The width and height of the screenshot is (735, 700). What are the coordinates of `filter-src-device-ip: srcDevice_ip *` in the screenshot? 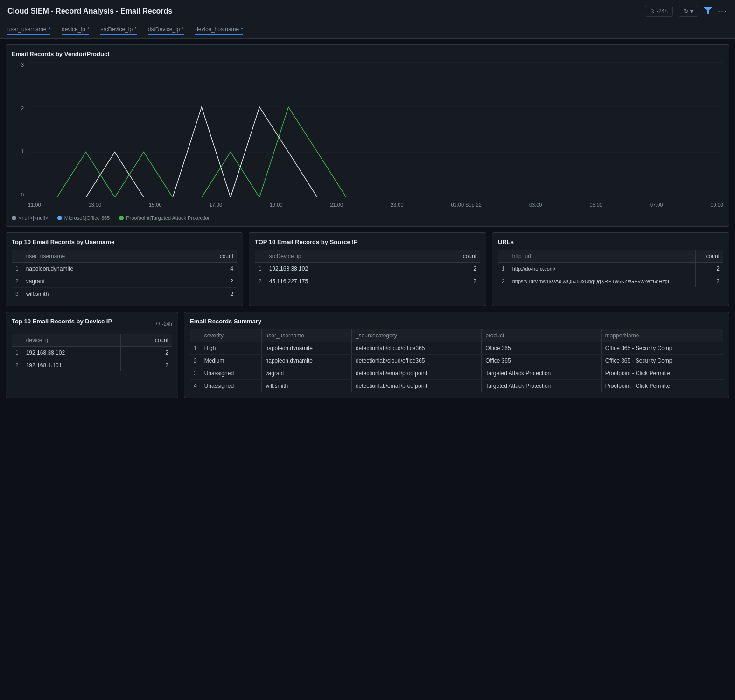 It's located at (119, 30).